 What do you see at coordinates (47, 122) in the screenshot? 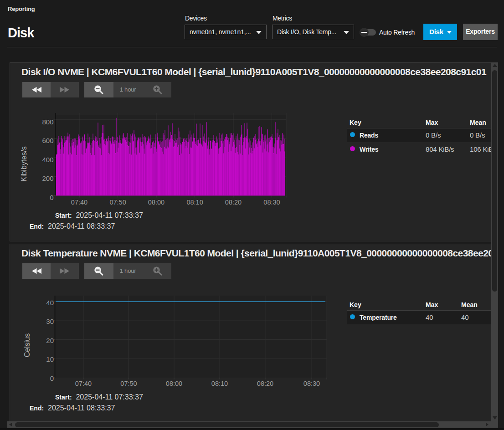
I see `svg-text: 800` at bounding box center [47, 122].